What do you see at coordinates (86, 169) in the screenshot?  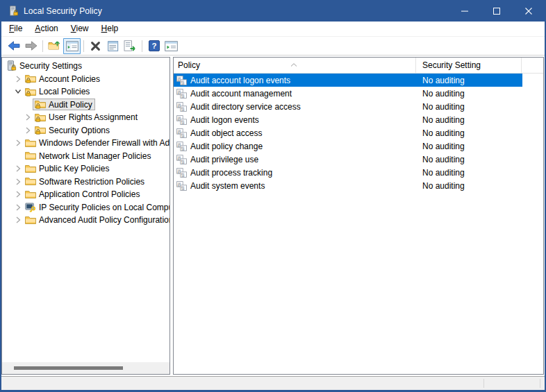 I see `tree-item-public-key-policies: Public Key Policies` at bounding box center [86, 169].